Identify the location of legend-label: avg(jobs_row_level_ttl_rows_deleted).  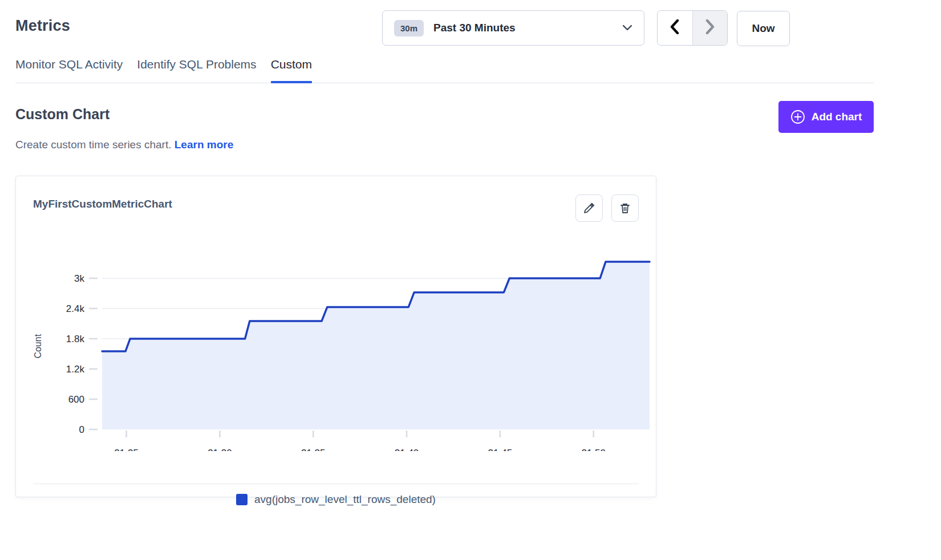
(345, 500).